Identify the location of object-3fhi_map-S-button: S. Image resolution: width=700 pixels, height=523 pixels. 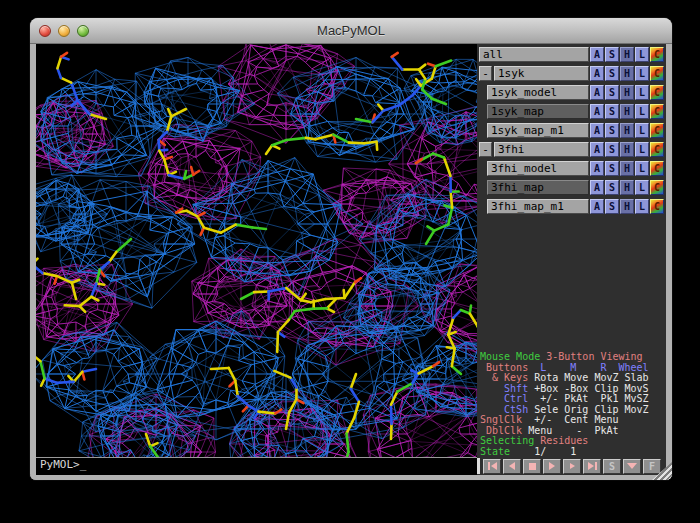
(612, 188).